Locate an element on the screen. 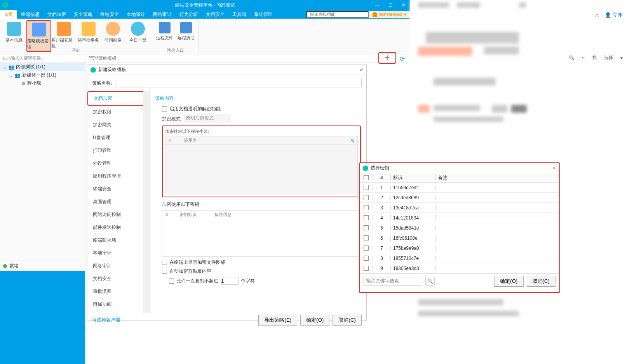  key-search-input: 输入关键字搜索 is located at coordinates (393, 281).